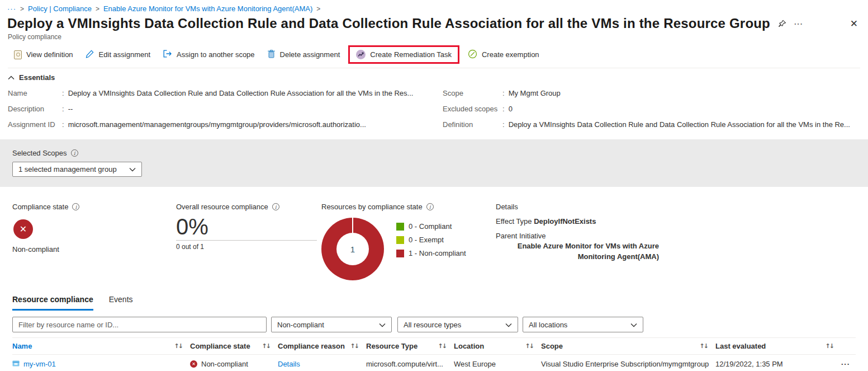 The height and width of the screenshot is (371, 868). Describe the element at coordinates (577, 252) in the screenshot. I see `parent-initiative-value: Enable Azure Monitor for VMs with Azure …` at that location.